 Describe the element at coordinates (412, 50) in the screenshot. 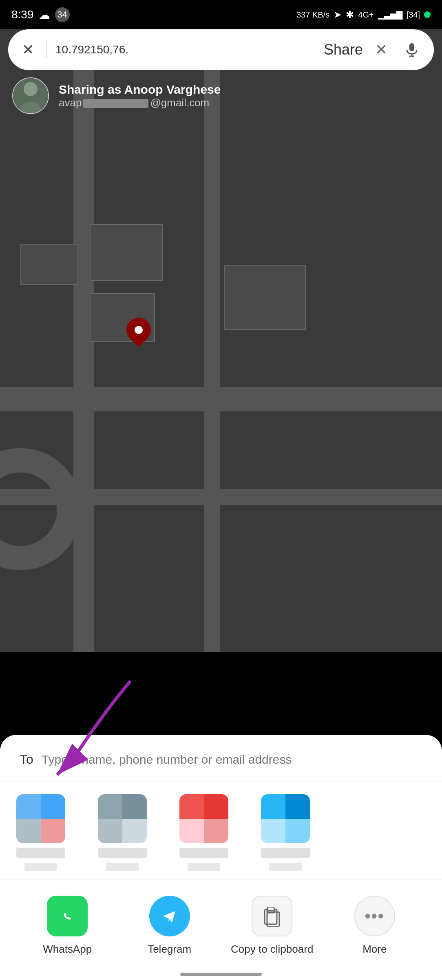

I see `microphone-button` at that location.